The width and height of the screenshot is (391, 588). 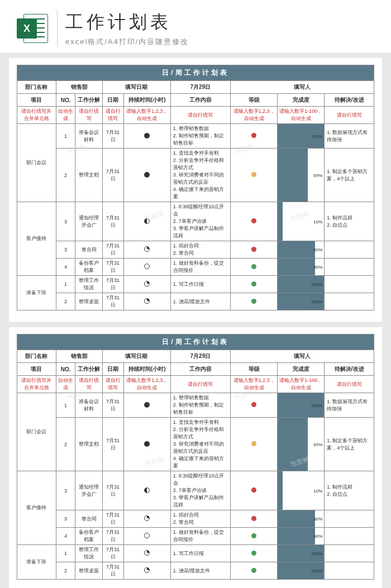 What do you see at coordinates (301, 444) in the screenshot?
I see `progress-cell: 65%` at bounding box center [301, 444].